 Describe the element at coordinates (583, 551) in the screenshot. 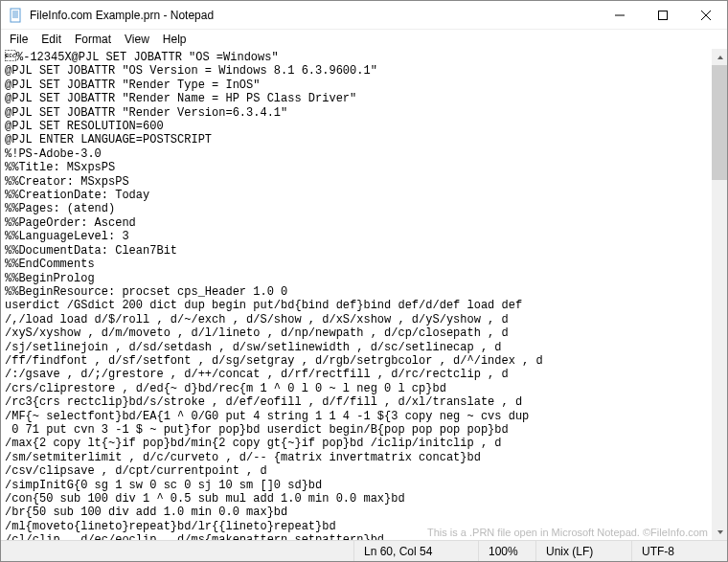

I see `status-line-ending: Unix (LF)` at that location.